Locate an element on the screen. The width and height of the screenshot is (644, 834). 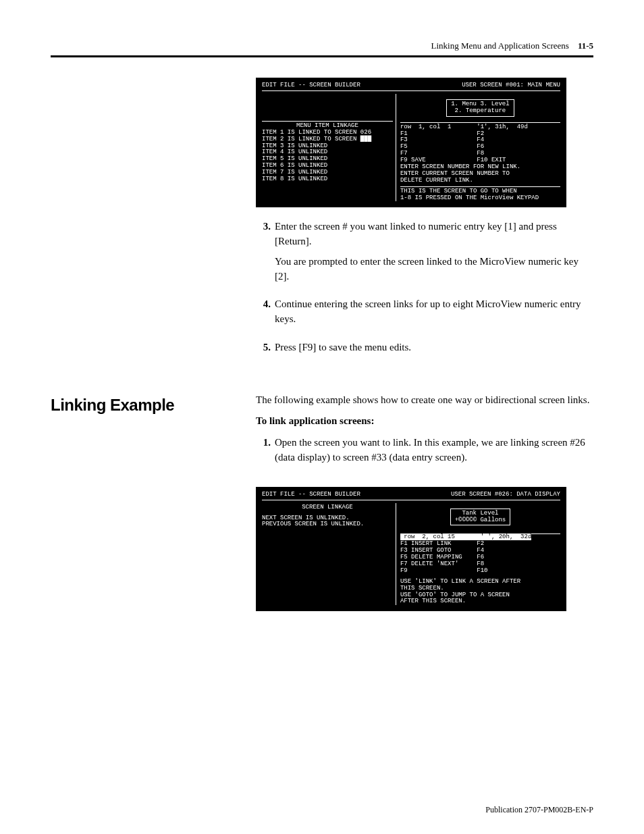
step-3-text-1: Enter the screen # you want linked to nu… is located at coordinates (434, 234).